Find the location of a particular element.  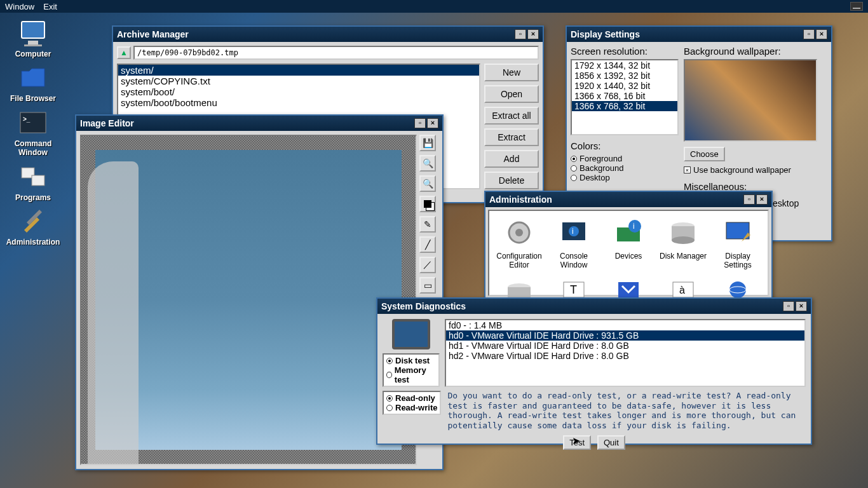

window-title: System Diagnostics is located at coordinates (423, 306).